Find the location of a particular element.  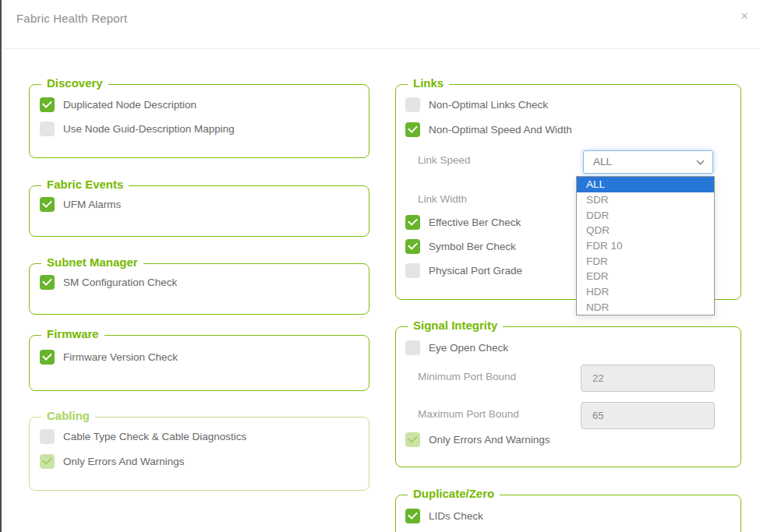

close-icon: × is located at coordinates (744, 16).